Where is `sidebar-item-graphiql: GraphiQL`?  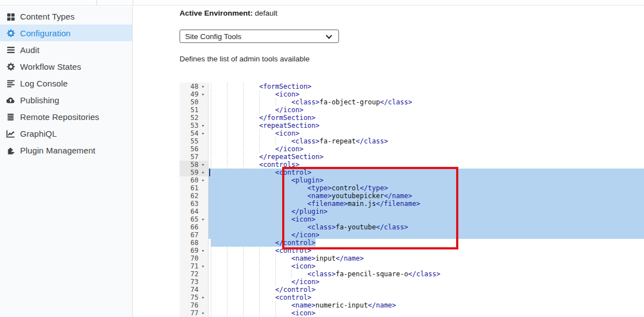 sidebar-item-graphiql: GraphiQL is located at coordinates (66, 133).